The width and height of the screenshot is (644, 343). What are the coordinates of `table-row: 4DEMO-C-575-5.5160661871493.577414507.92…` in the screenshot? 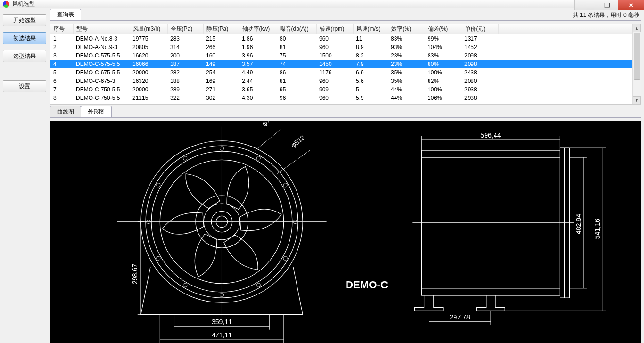 It's located at (341, 64).